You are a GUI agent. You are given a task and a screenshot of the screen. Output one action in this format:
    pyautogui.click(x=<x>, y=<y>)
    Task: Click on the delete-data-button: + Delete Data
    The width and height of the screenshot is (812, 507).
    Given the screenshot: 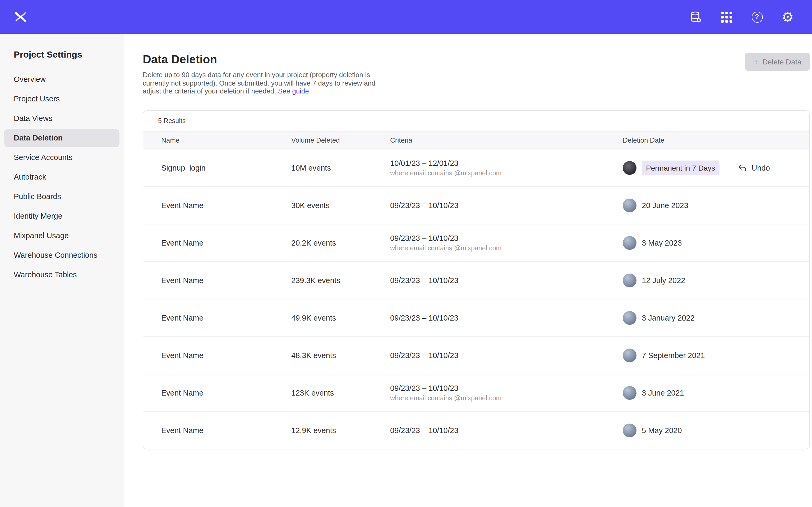 What is the action you would take?
    pyautogui.click(x=777, y=62)
    